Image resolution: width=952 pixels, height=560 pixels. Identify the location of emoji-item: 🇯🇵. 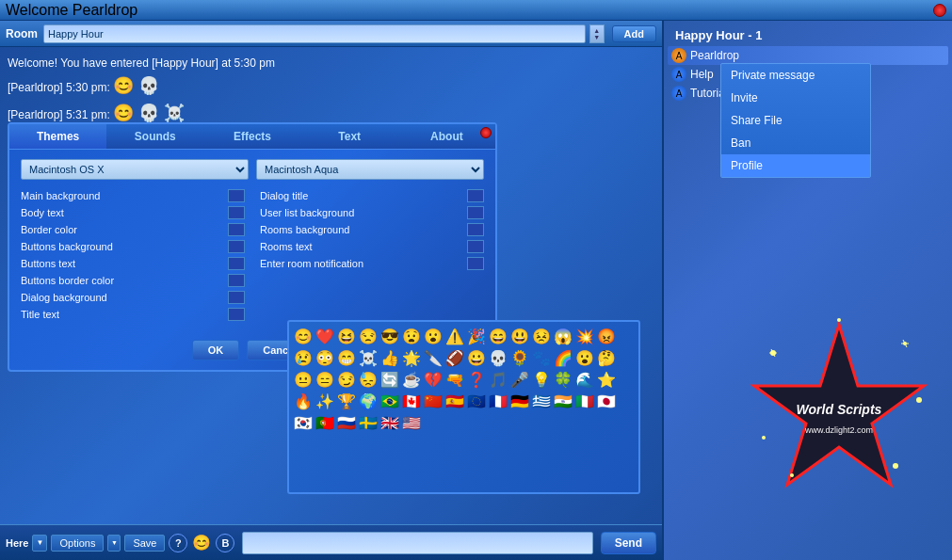
(606, 401).